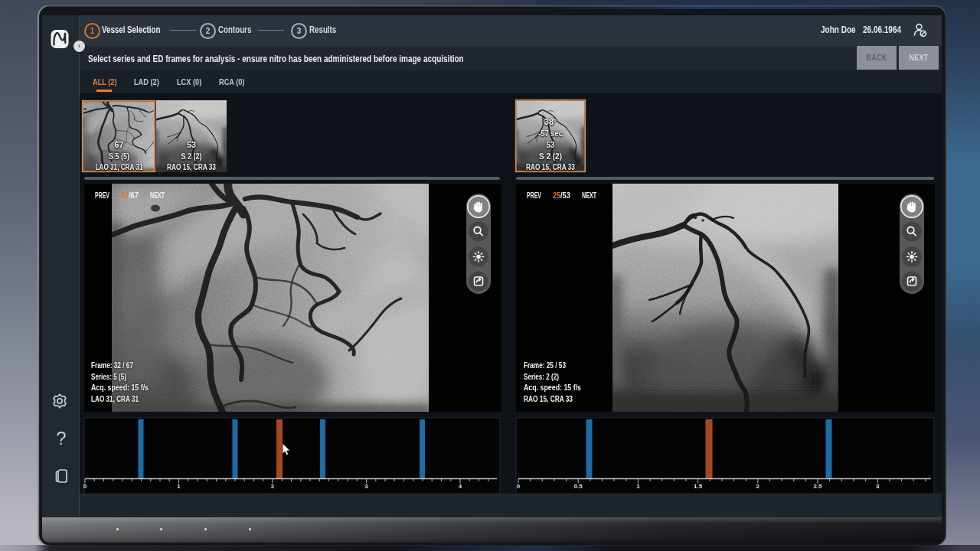  I want to click on svg-text: /53, so click(565, 195).